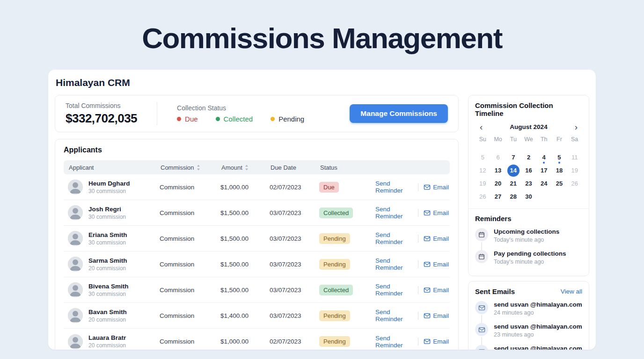 The height and width of the screenshot is (359, 644). Describe the element at coordinates (108, 235) in the screenshot. I see `applicant-name: Eriana Smith` at that location.